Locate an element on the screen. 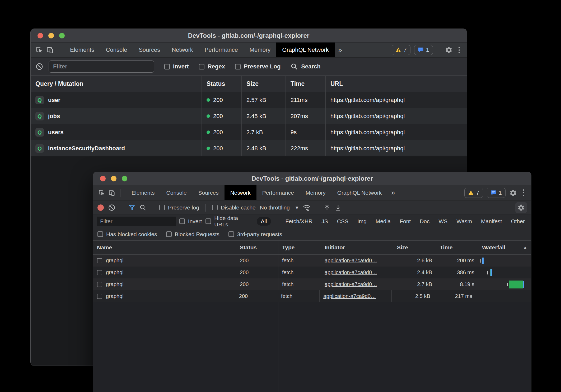 This screenshot has width=561, height=392. record-button is located at coordinates (101, 208).